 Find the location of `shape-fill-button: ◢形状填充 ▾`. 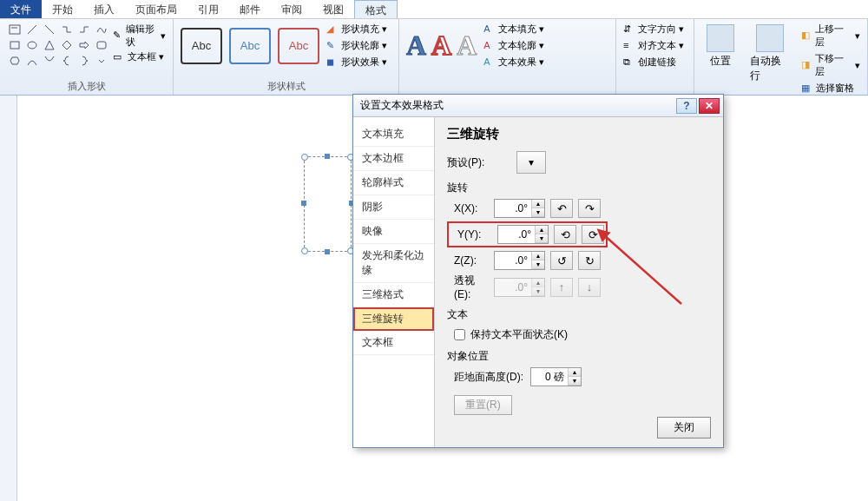

shape-fill-button: ◢形状填充 ▾ is located at coordinates (357, 30).